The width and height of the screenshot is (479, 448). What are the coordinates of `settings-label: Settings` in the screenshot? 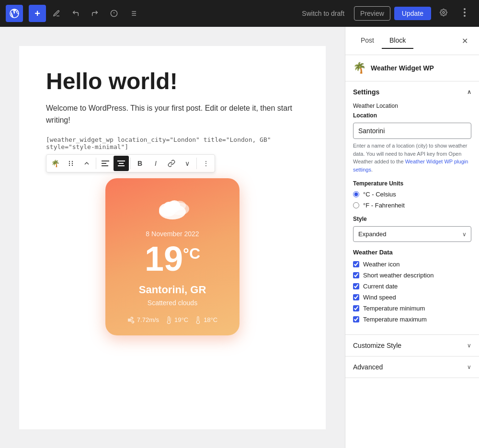 It's located at (366, 92).